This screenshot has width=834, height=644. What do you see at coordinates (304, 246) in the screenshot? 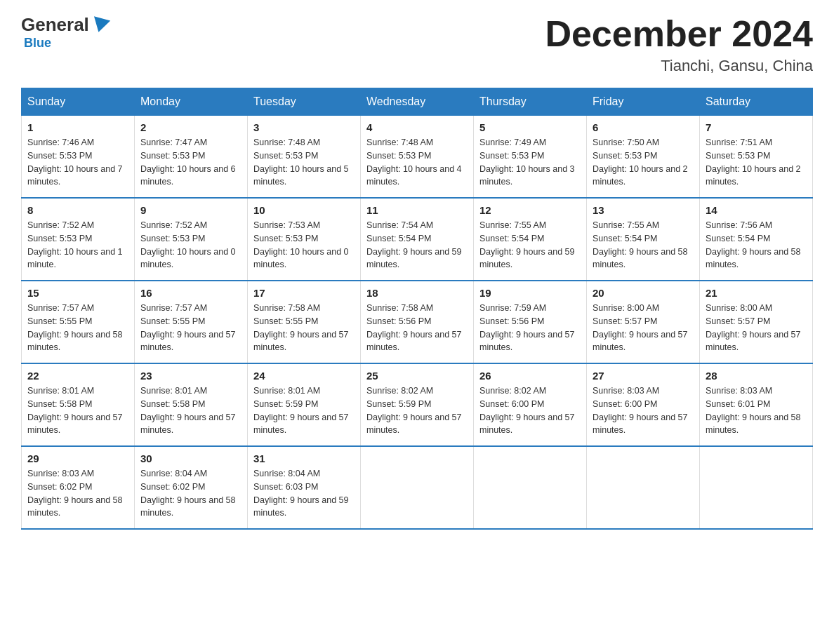
I see `day-info: Sunrise: 7:53 AMSunset: 5:53 PMDaylight:…` at bounding box center [304, 246].